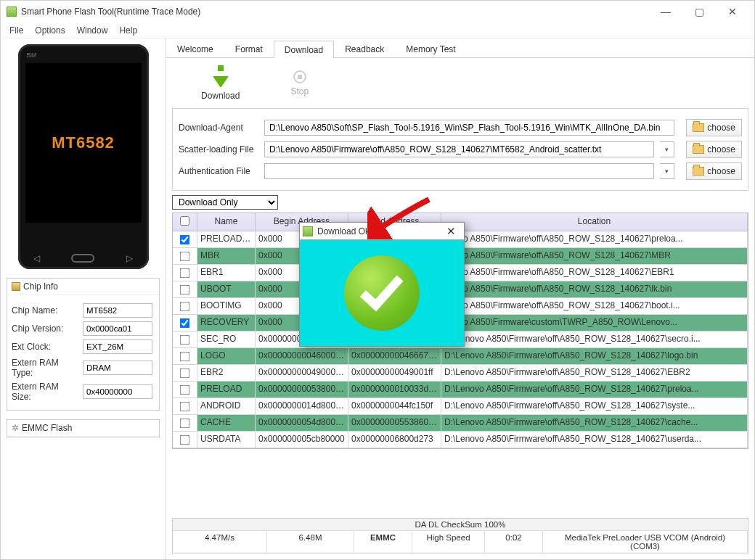  Describe the element at coordinates (118, 310) in the screenshot. I see `chip-name-field` at that location.